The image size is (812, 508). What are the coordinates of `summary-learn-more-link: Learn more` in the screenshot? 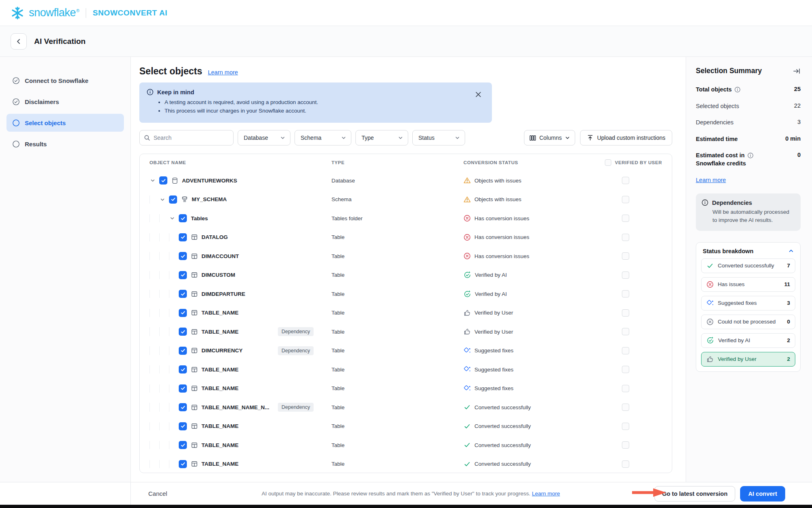 It's located at (711, 180).